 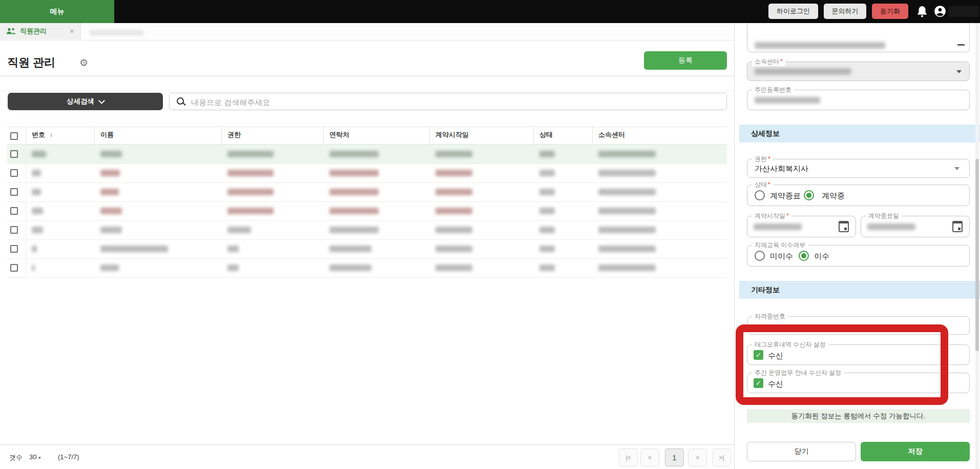 What do you see at coordinates (758, 355) in the screenshot?
I see `tag-receive-checkbox: ✓` at bounding box center [758, 355].